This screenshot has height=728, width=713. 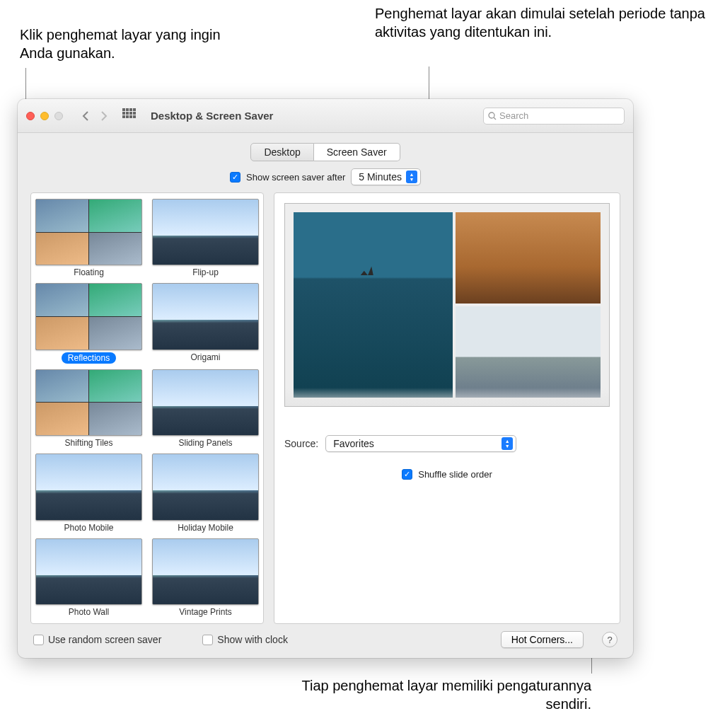 I want to click on show-clock-checkbox, so click(x=208, y=640).